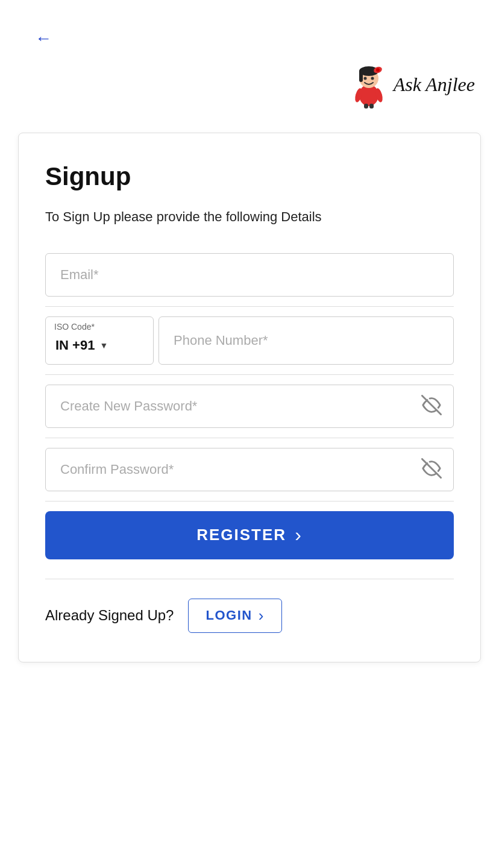  What do you see at coordinates (43, 39) in the screenshot?
I see `back-button: ←` at bounding box center [43, 39].